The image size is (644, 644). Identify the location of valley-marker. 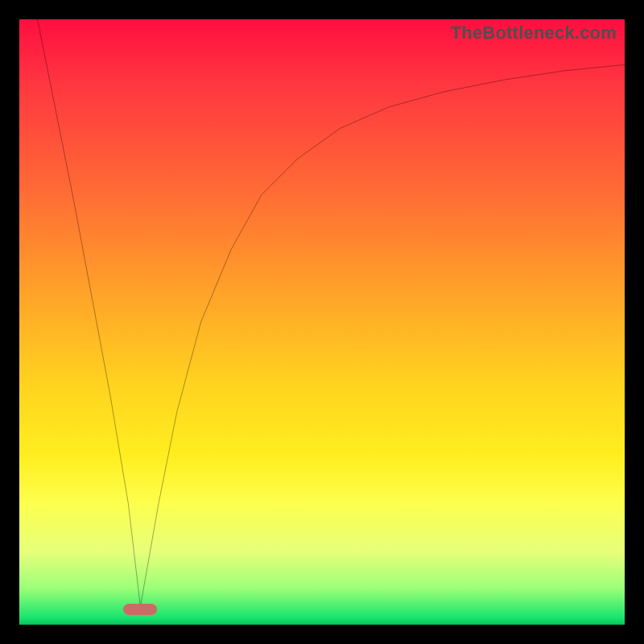
(140, 609).